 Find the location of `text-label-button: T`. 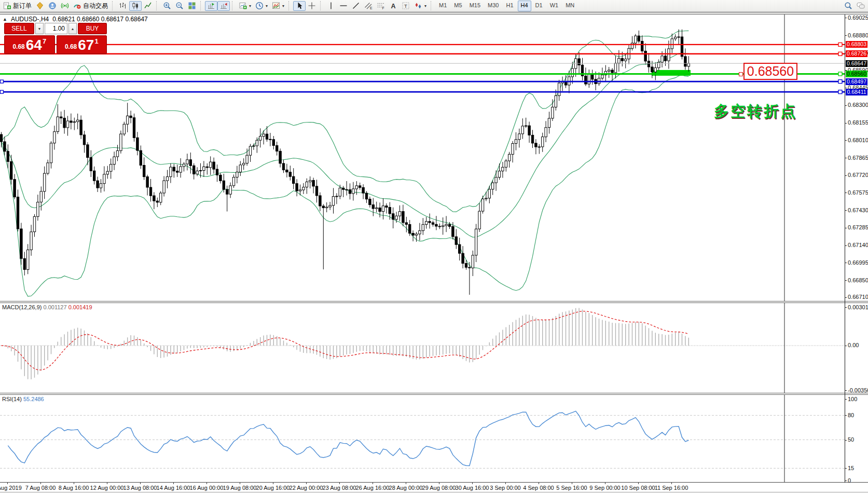

text-label-button: T is located at coordinates (406, 6).